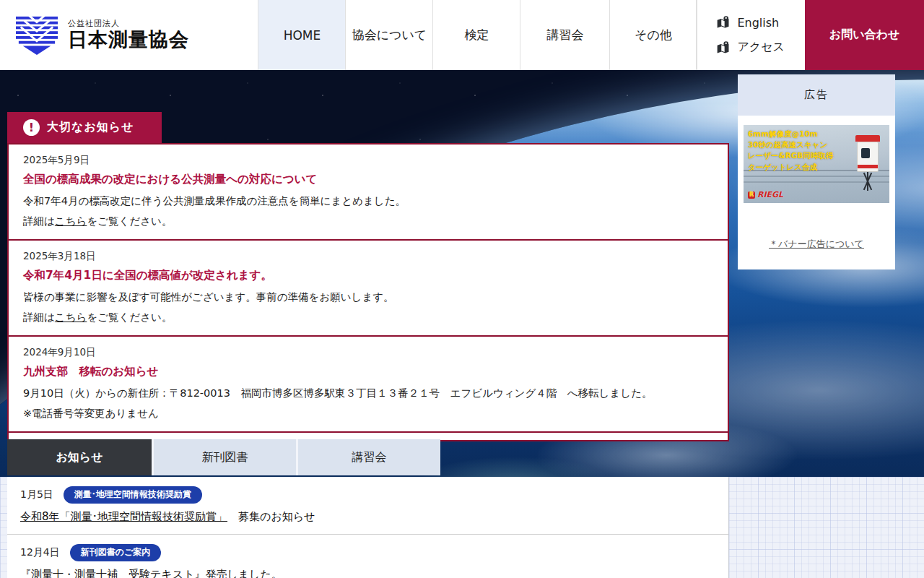 The width and height of the screenshot is (924, 578). I want to click on tab-new-books: 新刊図書, so click(224, 457).